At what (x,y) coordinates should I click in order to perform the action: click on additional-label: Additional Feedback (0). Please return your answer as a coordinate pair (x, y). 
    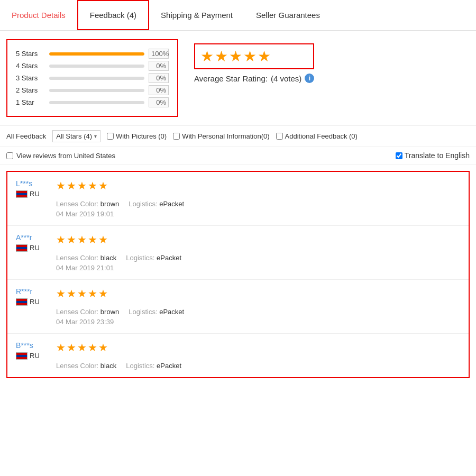
    Looking at the image, I should click on (322, 136).